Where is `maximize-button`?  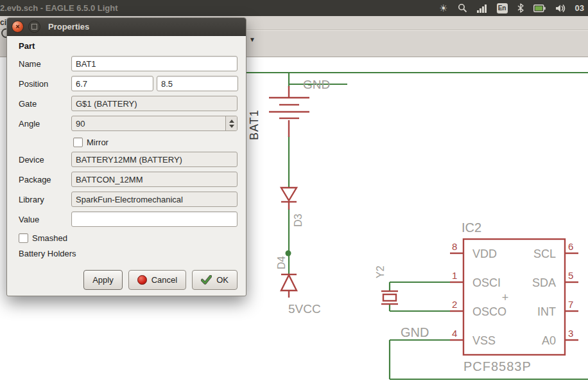 maximize-button is located at coordinates (35, 27).